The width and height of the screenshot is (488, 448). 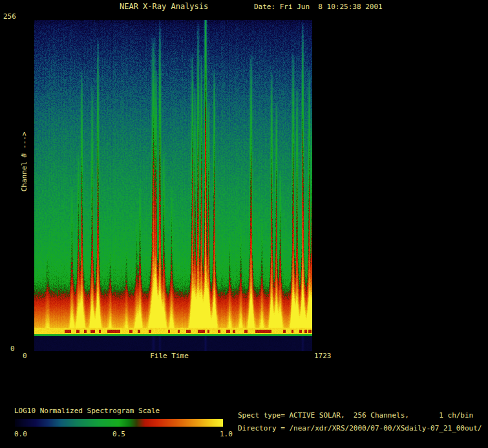 I want to click on colorbar-tick-max: 1.0, so click(x=226, y=434).